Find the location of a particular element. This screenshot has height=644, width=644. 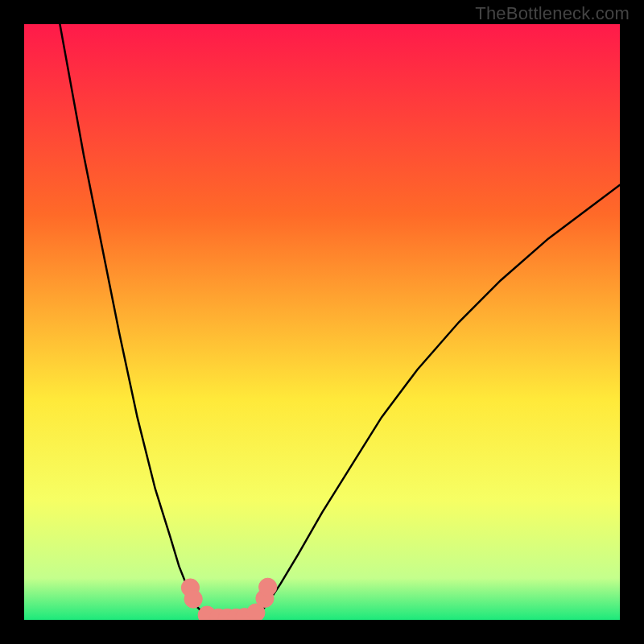

watermark-text: TheBottleneck.com is located at coordinates (552, 14).